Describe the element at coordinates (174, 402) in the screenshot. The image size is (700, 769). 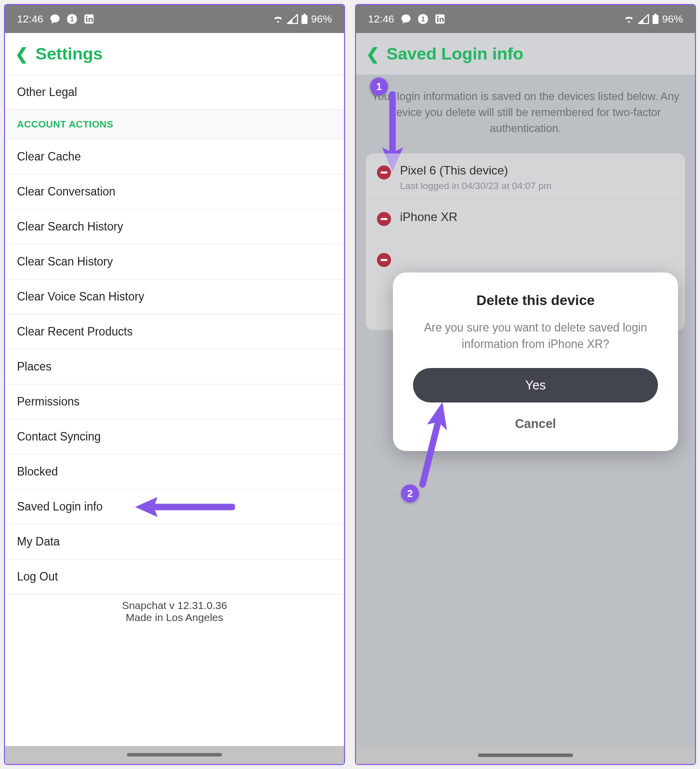
I see `row-permissions: Permissions` at that location.